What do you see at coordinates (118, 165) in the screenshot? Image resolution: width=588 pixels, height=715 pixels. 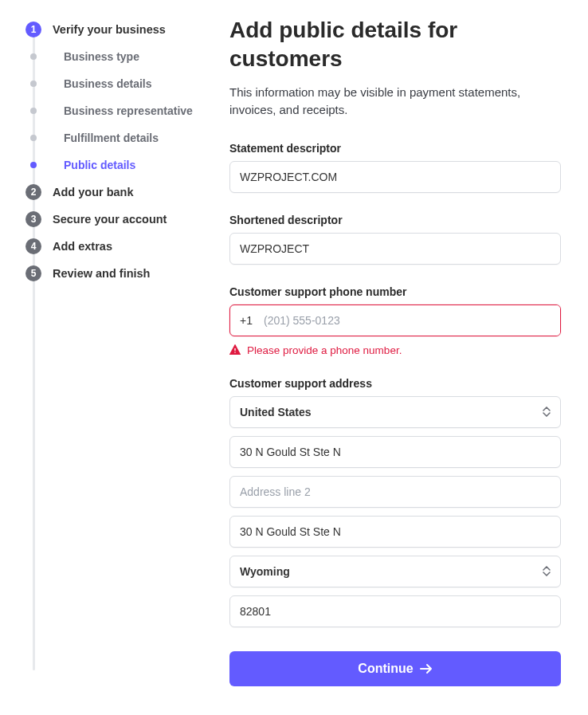 I see `substep-public-details: Public details` at bounding box center [118, 165].